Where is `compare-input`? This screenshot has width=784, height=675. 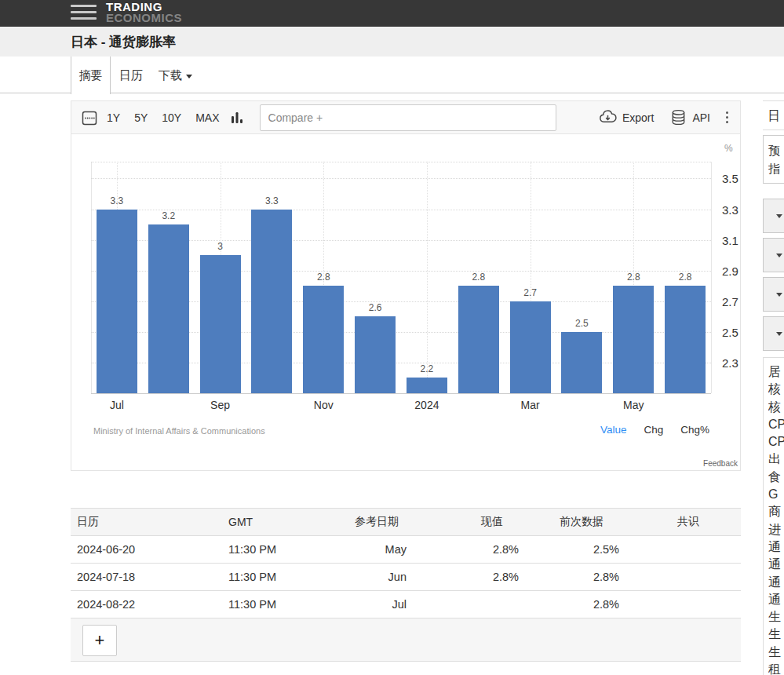
compare-input is located at coordinates (408, 118).